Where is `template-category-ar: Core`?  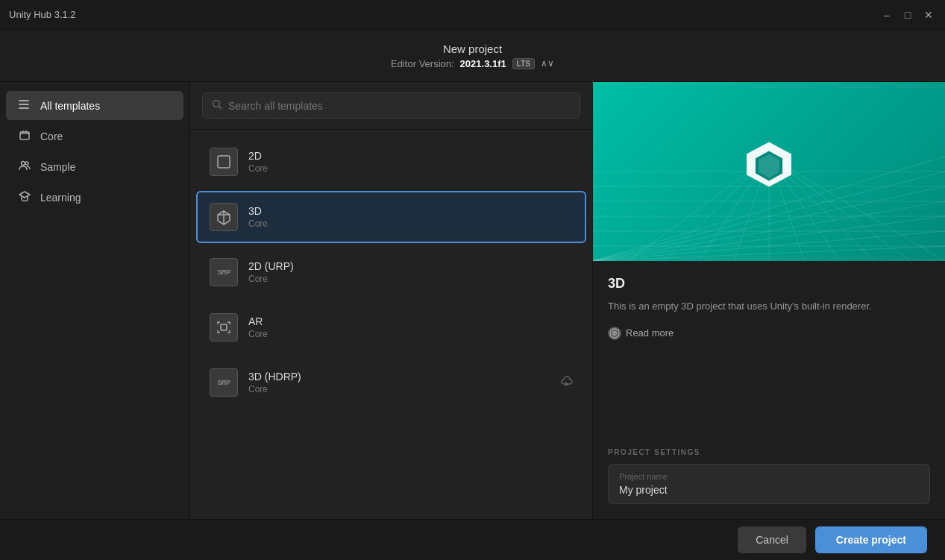 template-category-ar: Core is located at coordinates (410, 334).